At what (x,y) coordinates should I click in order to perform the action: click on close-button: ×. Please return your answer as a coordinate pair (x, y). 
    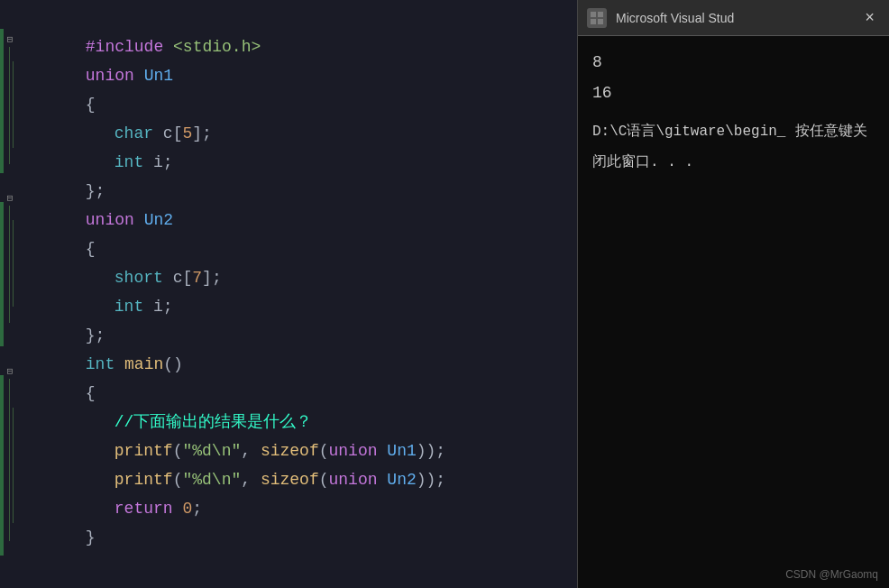
    Looking at the image, I should click on (869, 18).